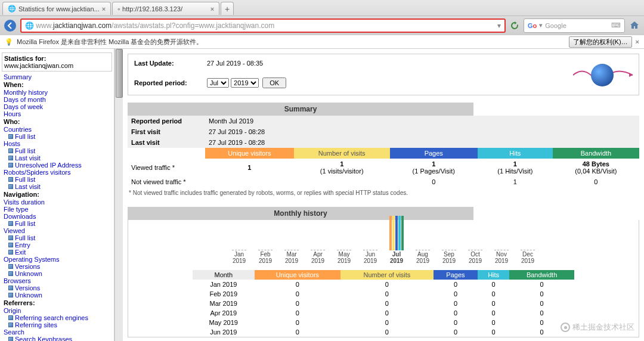 The width and height of the screenshot is (644, 341). I want to click on sidebar-sublink: Search Keyphrases, so click(44, 339).